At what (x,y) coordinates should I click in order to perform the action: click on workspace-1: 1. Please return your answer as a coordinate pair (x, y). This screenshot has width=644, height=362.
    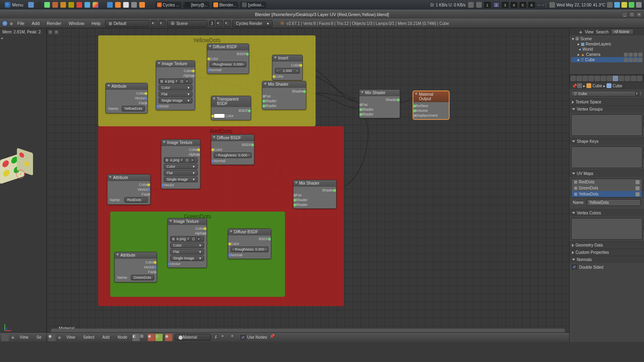
    Looking at the image, I should click on (487, 5).